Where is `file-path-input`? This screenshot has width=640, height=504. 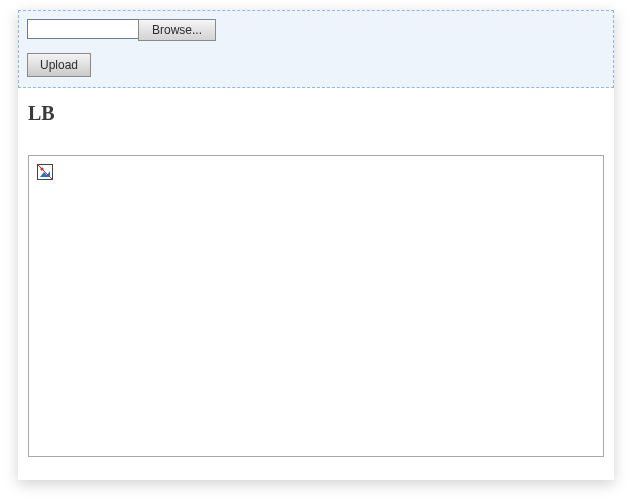
file-path-input is located at coordinates (83, 29).